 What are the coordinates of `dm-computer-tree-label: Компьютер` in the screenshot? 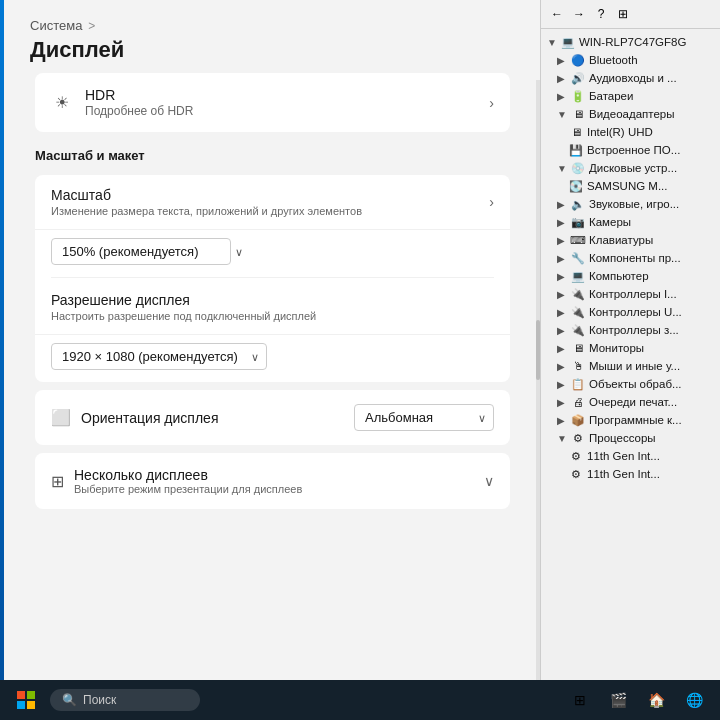 It's located at (619, 276).